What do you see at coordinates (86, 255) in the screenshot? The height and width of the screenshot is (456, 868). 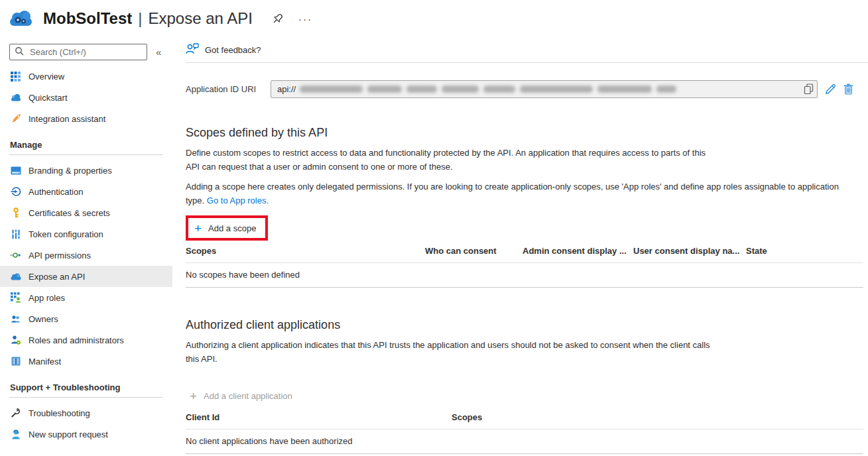 I see `sidebar-item-api-permissions: API permissions` at bounding box center [86, 255].